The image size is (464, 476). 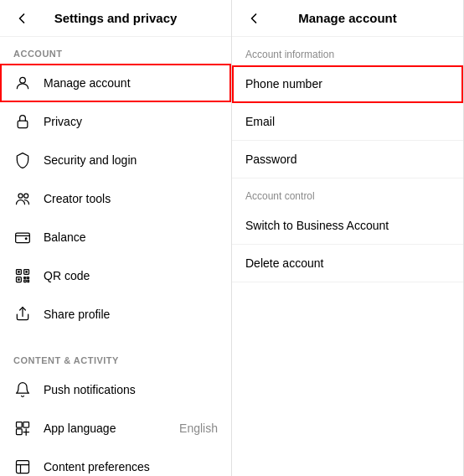 I want to click on creator-tools-item: Creator tools, so click(x=116, y=199).